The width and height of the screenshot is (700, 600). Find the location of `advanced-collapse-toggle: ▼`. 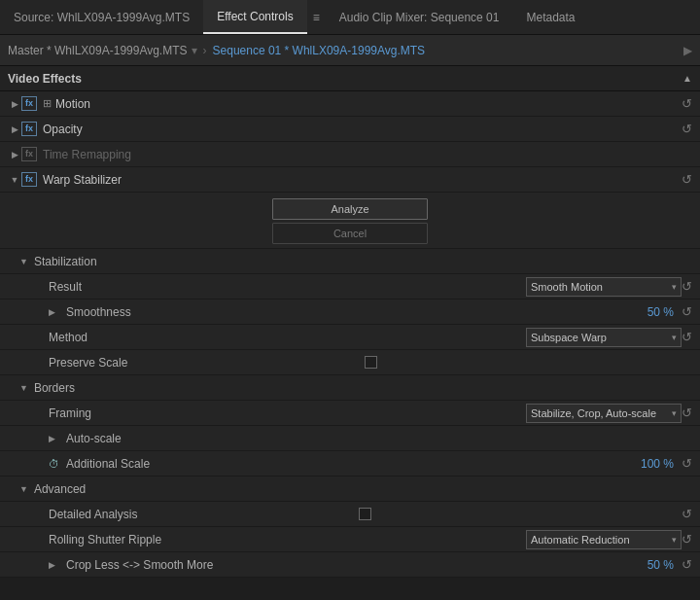

advanced-collapse-toggle: ▼ is located at coordinates (23, 489).